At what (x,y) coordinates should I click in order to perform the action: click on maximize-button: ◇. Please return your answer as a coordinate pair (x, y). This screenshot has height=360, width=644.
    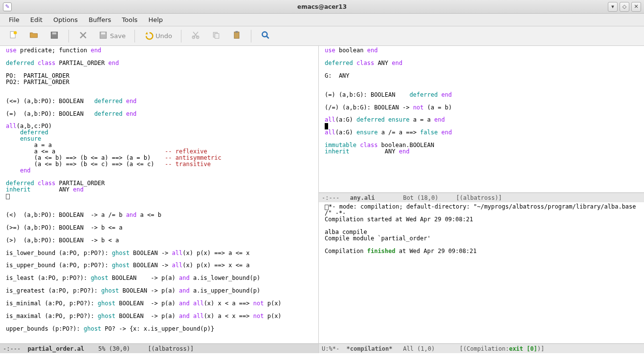
    Looking at the image, I should click on (624, 7).